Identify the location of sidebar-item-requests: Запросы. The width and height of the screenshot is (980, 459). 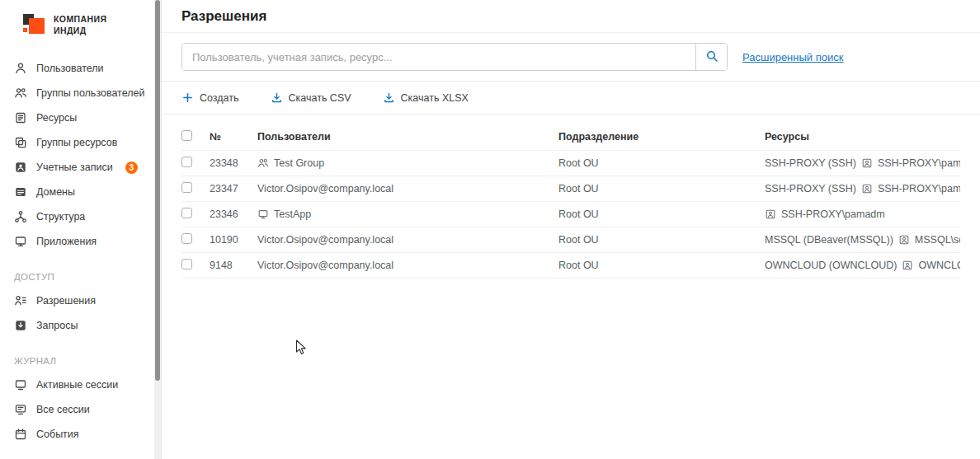
(81, 326).